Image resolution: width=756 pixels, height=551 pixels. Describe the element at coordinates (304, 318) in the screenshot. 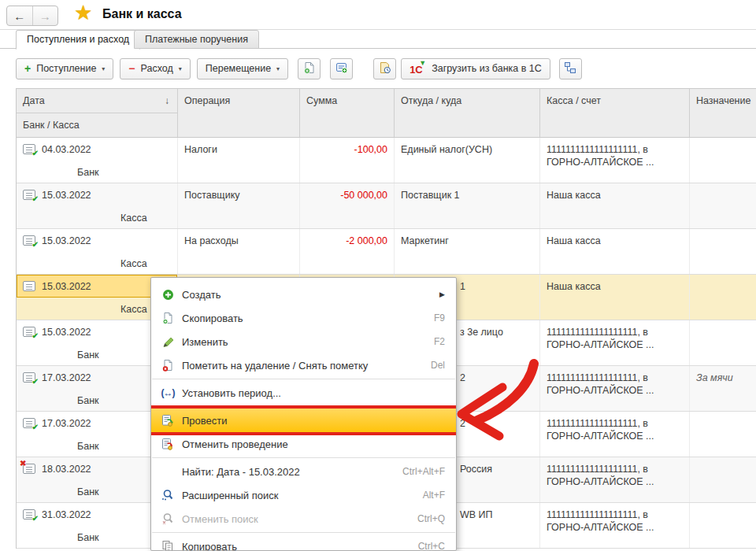

I see `menu-item-copy-document: Скопировать F9` at that location.